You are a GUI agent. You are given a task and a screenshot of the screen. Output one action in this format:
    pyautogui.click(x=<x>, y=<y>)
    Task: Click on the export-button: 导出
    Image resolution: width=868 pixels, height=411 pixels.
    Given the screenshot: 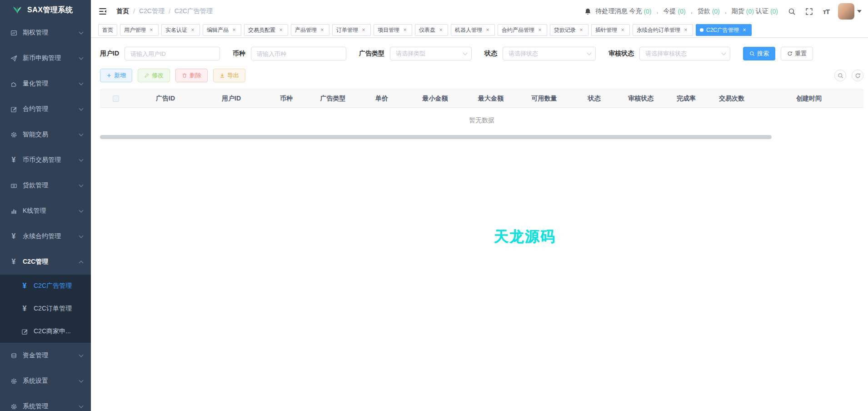 What is the action you would take?
    pyautogui.click(x=229, y=75)
    